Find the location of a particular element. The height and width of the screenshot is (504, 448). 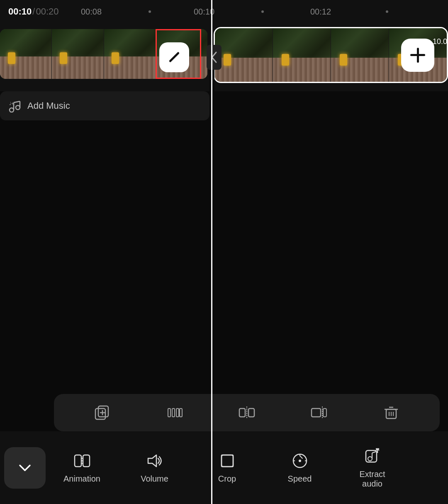

bottom-nav: Animation Volume Crop is located at coordinates (224, 467).